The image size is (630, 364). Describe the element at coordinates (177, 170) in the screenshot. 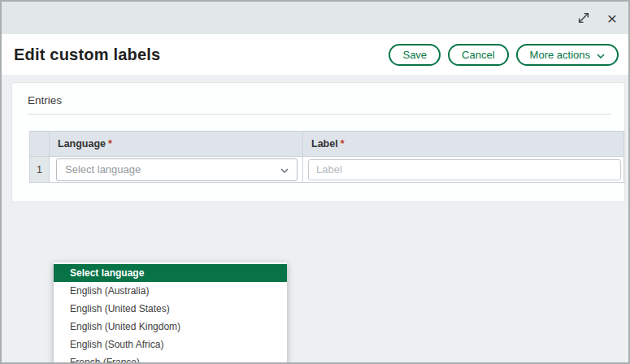

I see `language-select: Select language` at that location.